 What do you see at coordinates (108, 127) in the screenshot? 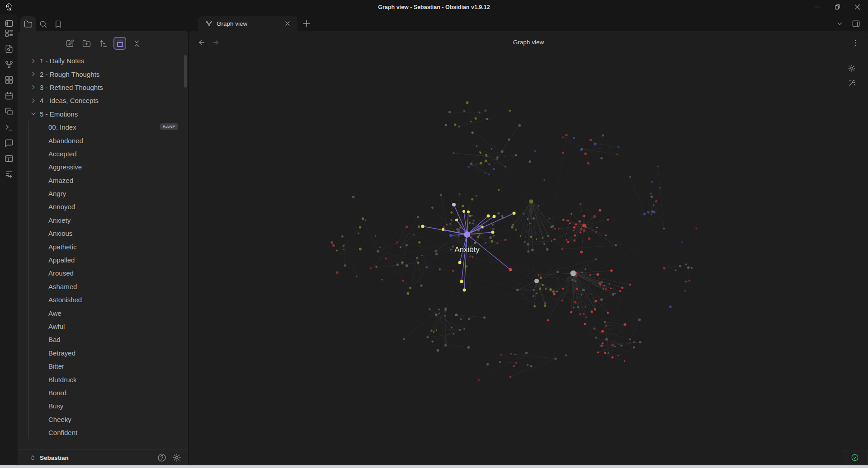
I see `file-item: 00. IndexBASE` at bounding box center [108, 127].